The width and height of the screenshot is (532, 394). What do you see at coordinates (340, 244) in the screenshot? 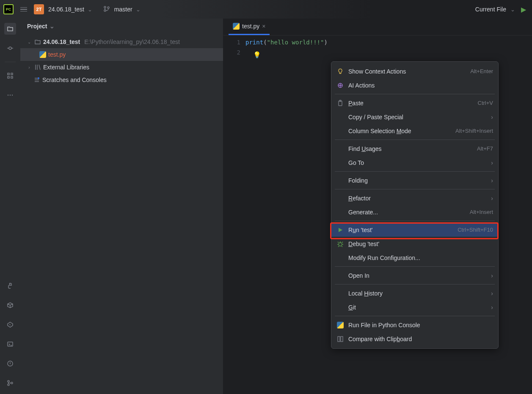
I see `debug-icon` at bounding box center [340, 244].